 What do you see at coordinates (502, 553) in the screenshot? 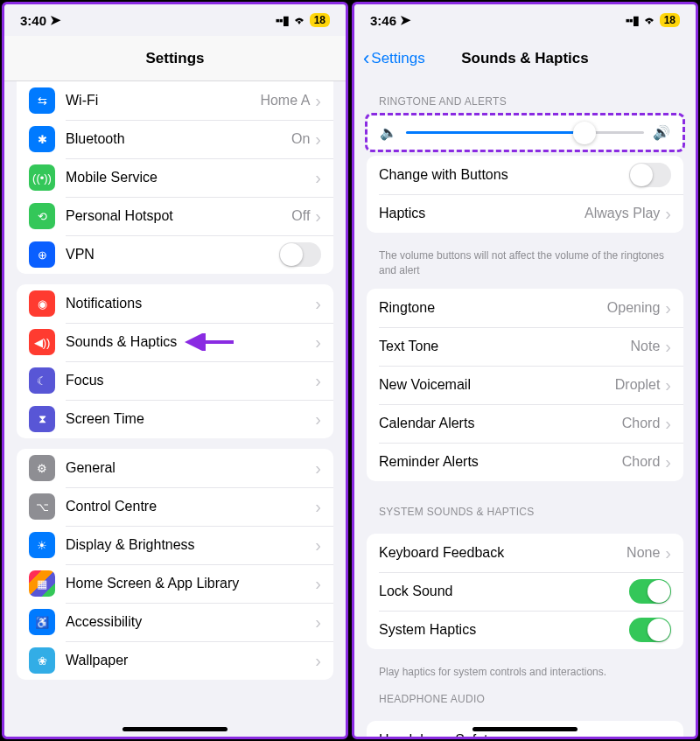
I see `row-label: Keyboard Feedback` at bounding box center [502, 553].